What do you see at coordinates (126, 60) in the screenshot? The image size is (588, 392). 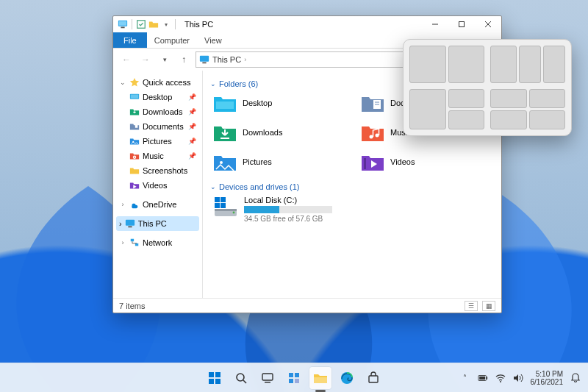 I see `nav-back-button: ←` at bounding box center [126, 60].